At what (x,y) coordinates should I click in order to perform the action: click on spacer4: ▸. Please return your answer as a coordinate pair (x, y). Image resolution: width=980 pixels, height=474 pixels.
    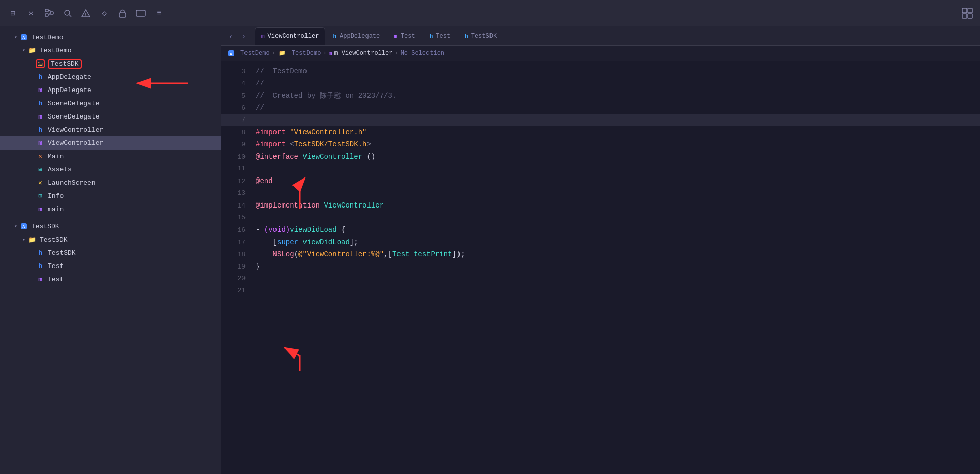
    Looking at the image, I should click on (32, 116).